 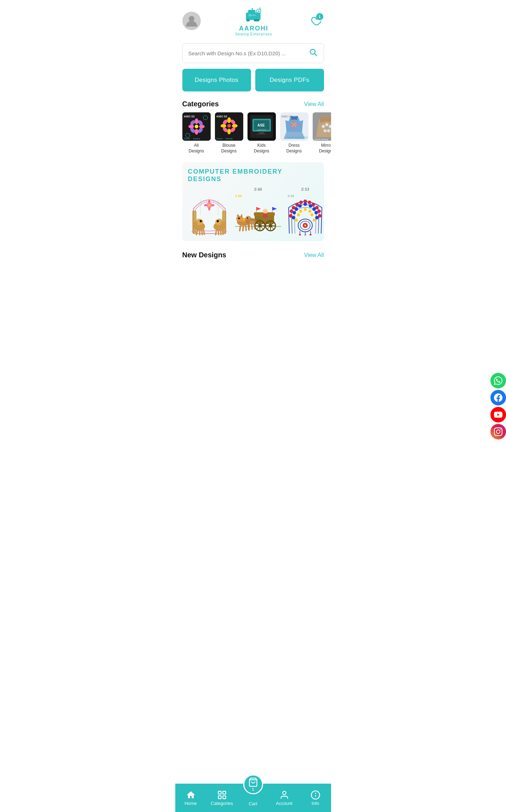 I want to click on new-designs-header: New Designs View All, so click(x=253, y=256).